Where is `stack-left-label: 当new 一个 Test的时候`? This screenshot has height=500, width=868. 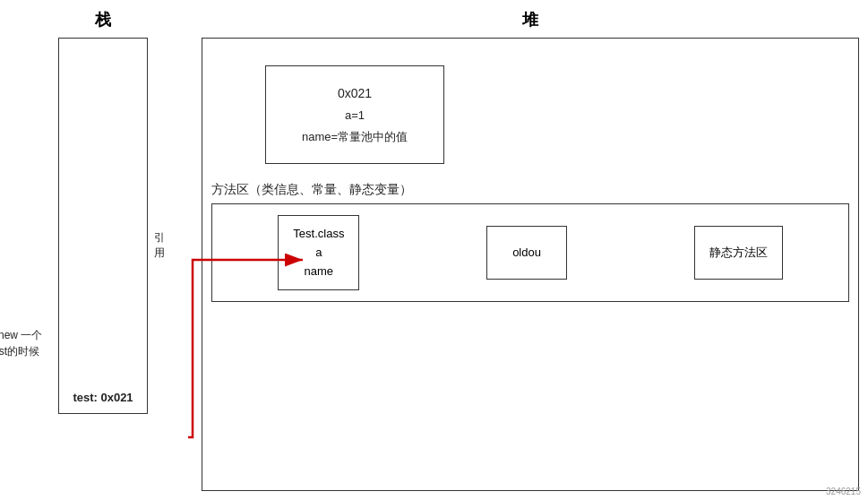 stack-left-label: 当new 一个 Test的时候 is located at coordinates (21, 343).